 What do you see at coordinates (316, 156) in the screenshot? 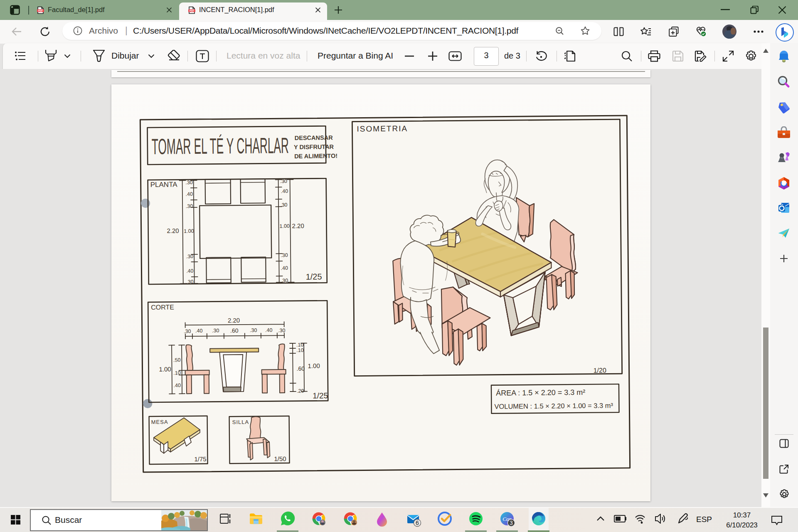
I see `svg-text: DE ALIMENTO!` at bounding box center [316, 156].